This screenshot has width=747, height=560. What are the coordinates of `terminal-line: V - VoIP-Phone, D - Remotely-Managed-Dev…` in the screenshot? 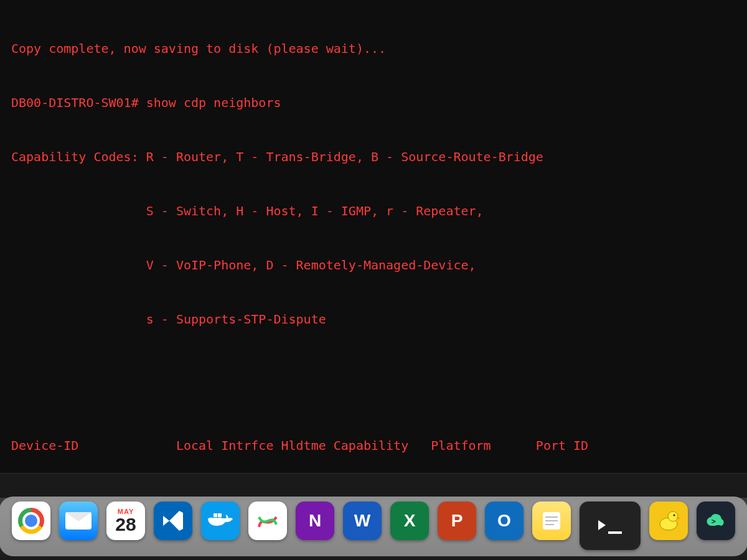 It's located at (374, 265).